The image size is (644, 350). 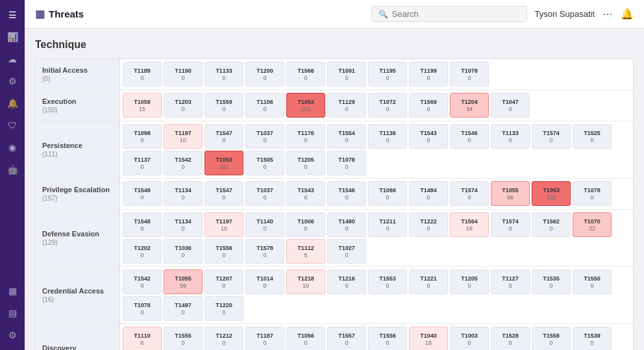 What do you see at coordinates (592, 282) in the screenshot?
I see `technique-cell: T15500` at bounding box center [592, 282].